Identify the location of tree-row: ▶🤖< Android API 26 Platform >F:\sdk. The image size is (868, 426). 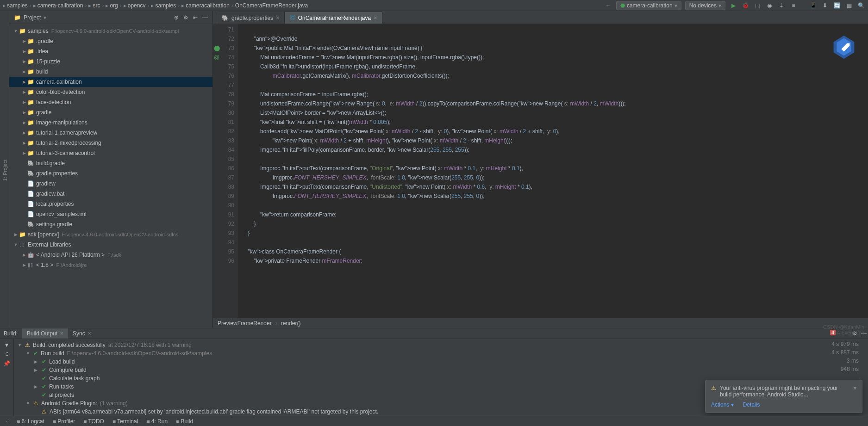
(111, 255).